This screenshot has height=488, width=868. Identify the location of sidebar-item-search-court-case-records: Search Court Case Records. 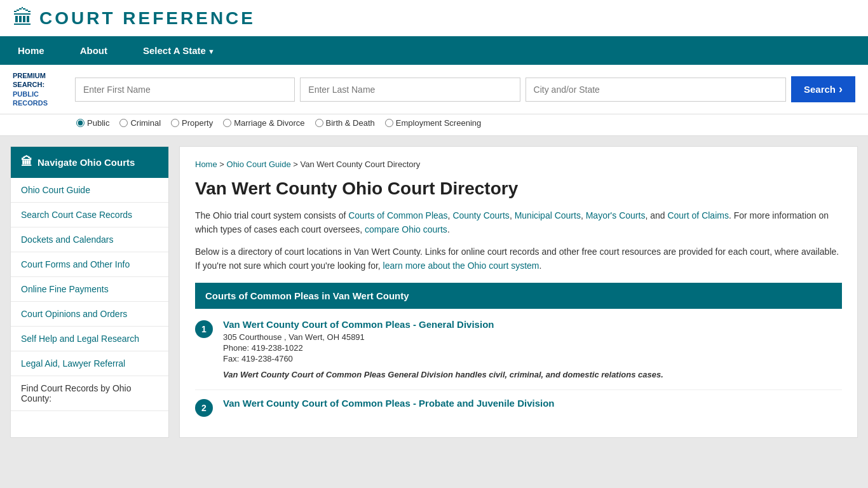
(90, 215).